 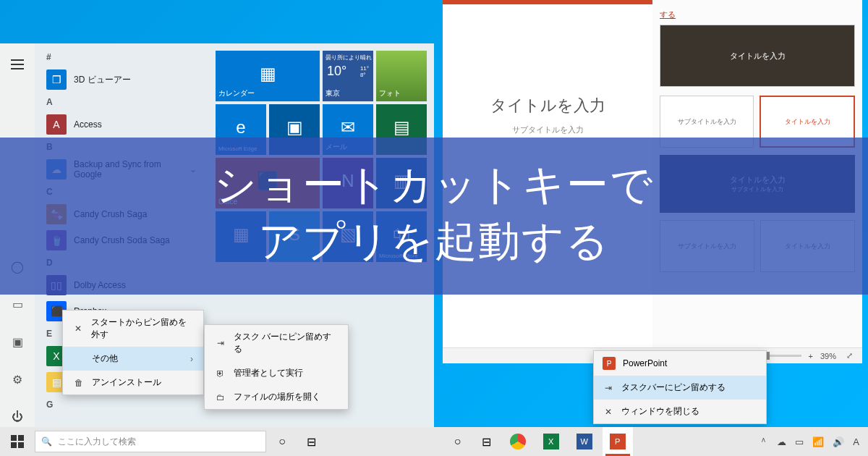 I want to click on weather-condition: 曇り所により晴れ, so click(x=349, y=58).